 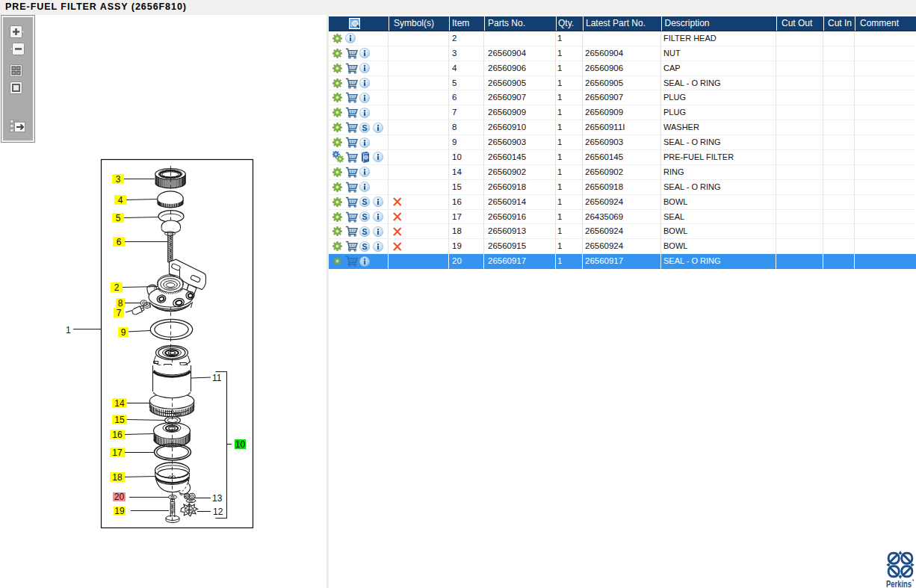 What do you see at coordinates (121, 200) in the screenshot?
I see `svg-text: 4` at bounding box center [121, 200].